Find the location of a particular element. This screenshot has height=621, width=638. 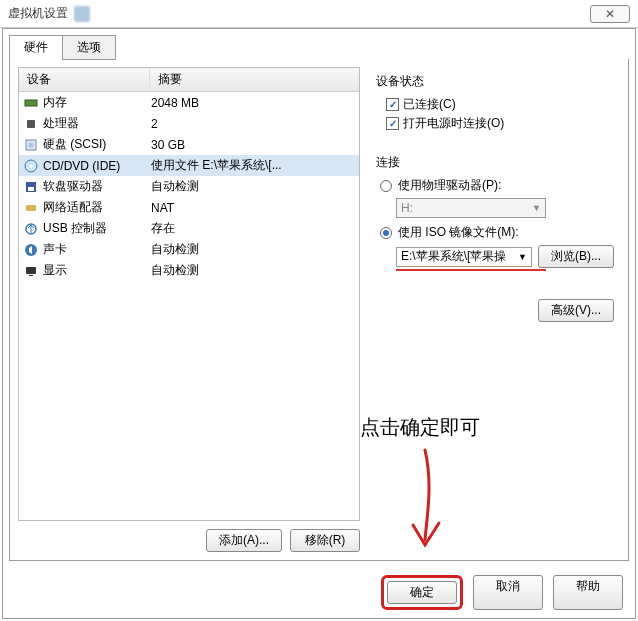

col-device: 设备 is located at coordinates (84, 80).